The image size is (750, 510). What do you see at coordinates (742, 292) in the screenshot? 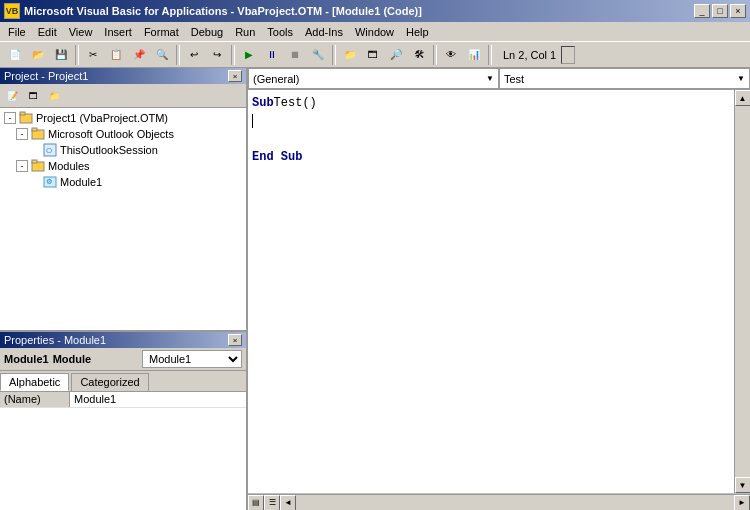
I see `vertical-scrollbar: ▲ ▼` at bounding box center [742, 292].